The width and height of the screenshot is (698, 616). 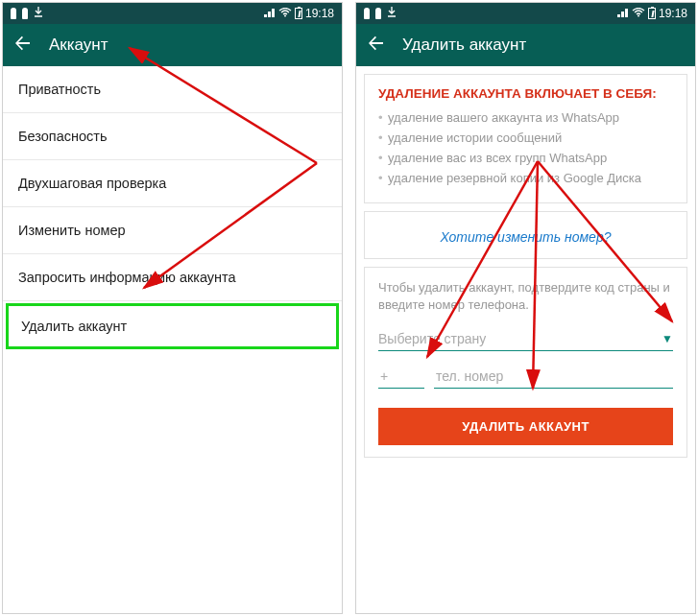 I want to click on chevron-down-icon: ▼, so click(x=667, y=339).